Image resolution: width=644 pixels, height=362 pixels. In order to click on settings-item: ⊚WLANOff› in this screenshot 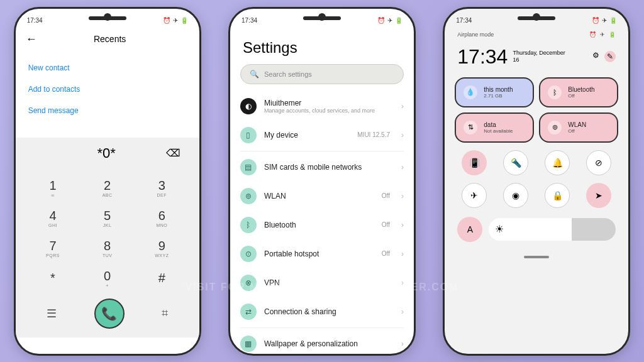, I will do `click(322, 196)`.